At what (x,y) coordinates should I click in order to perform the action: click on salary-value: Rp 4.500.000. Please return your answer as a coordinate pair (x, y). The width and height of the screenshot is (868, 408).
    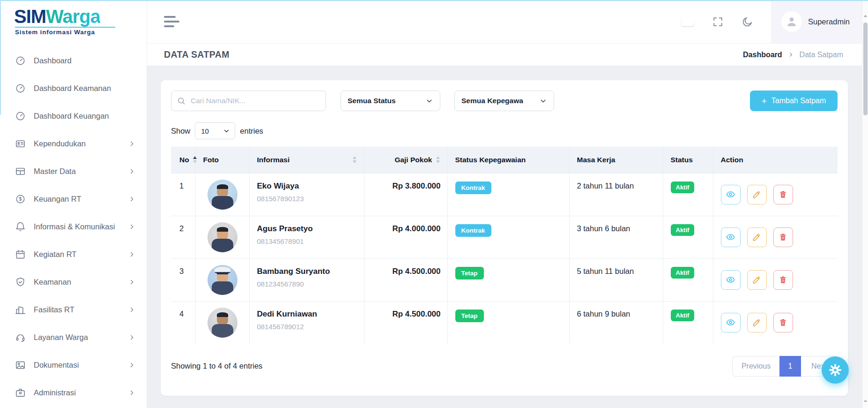
    Looking at the image, I should click on (406, 280).